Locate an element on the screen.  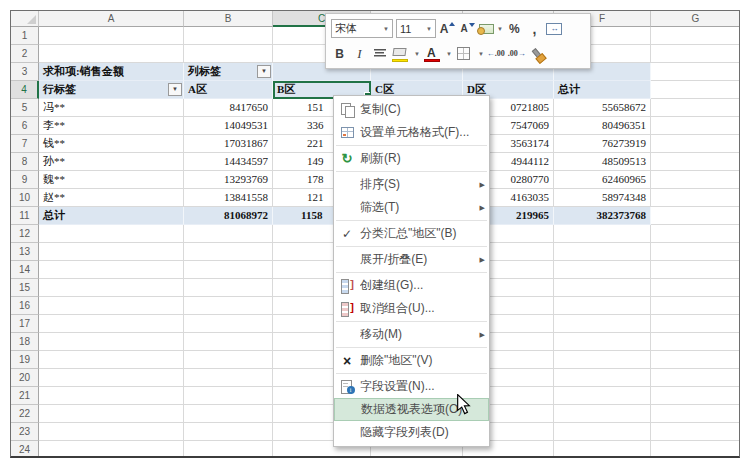
context-menu-item: 排序(S) ▶ is located at coordinates (412, 184).